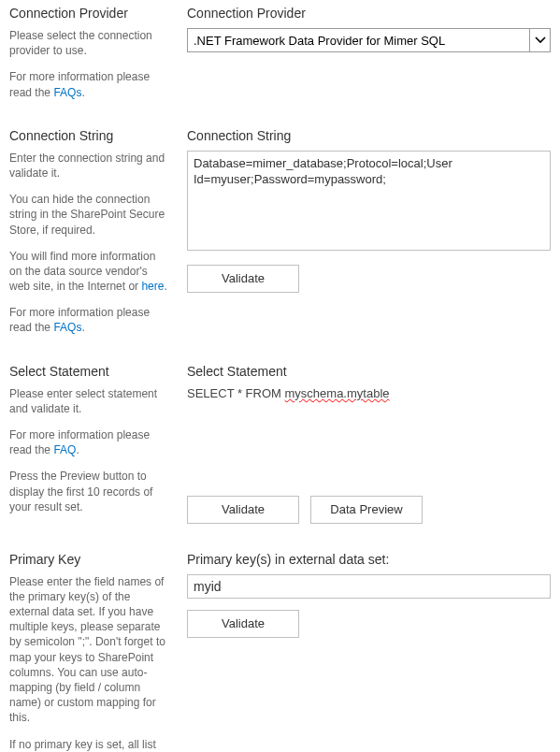 This screenshot has height=752, width=560. What do you see at coordinates (368, 52) in the screenshot?
I see `panel-connection-provider: Connection Provider .NET Framework Data …` at bounding box center [368, 52].